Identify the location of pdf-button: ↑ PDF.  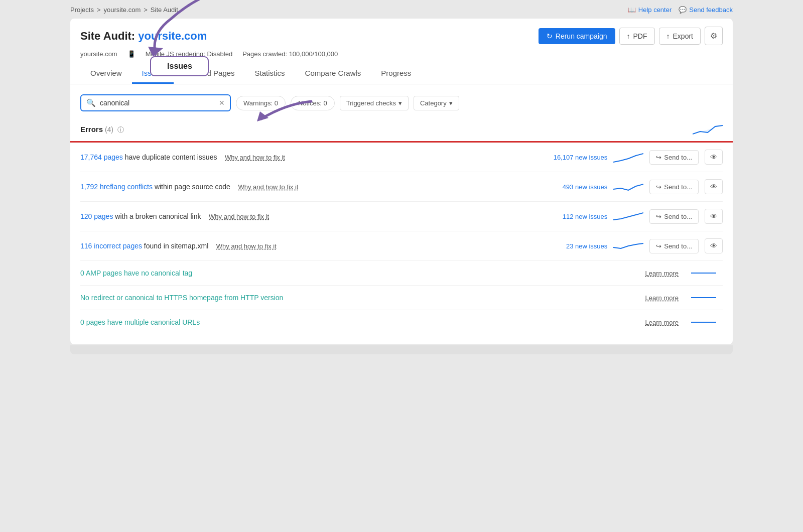
(637, 36).